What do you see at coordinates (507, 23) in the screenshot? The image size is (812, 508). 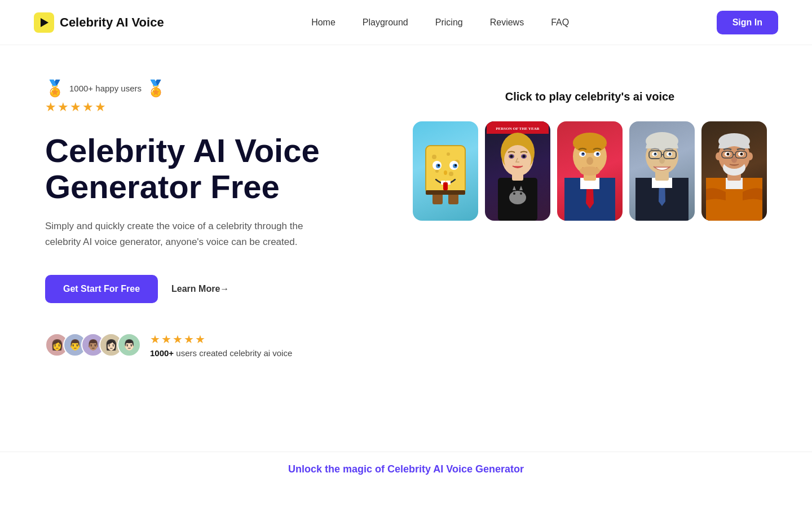 I see `nav-reviews: Reviews` at bounding box center [507, 23].